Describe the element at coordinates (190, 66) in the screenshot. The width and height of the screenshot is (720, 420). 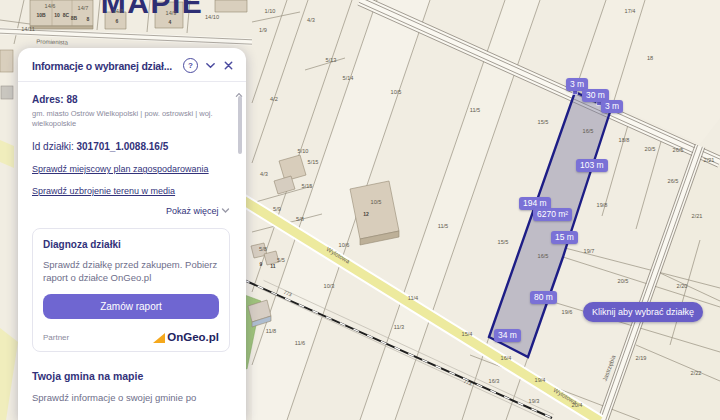
I see `help-icon: ?` at that location.